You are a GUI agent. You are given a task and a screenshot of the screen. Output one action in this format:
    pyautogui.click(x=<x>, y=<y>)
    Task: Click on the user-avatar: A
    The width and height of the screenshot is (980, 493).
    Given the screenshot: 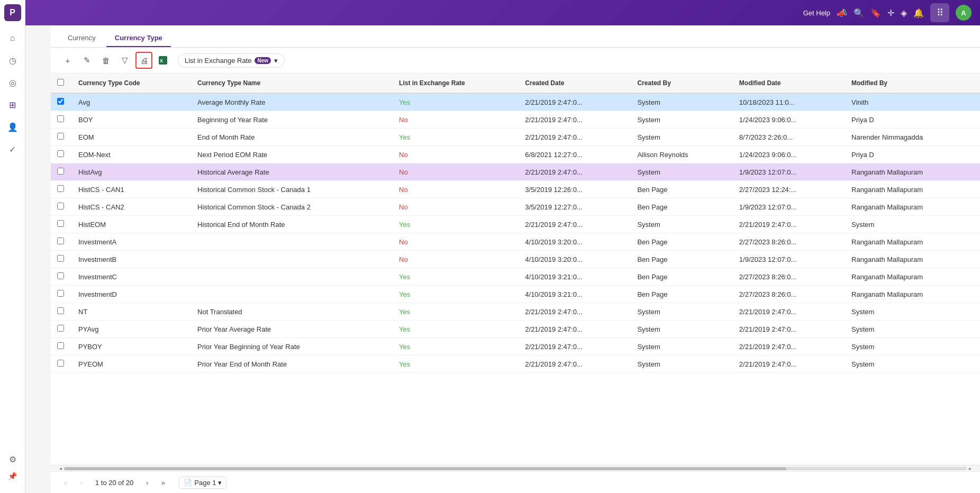 What is the action you would take?
    pyautogui.click(x=964, y=13)
    